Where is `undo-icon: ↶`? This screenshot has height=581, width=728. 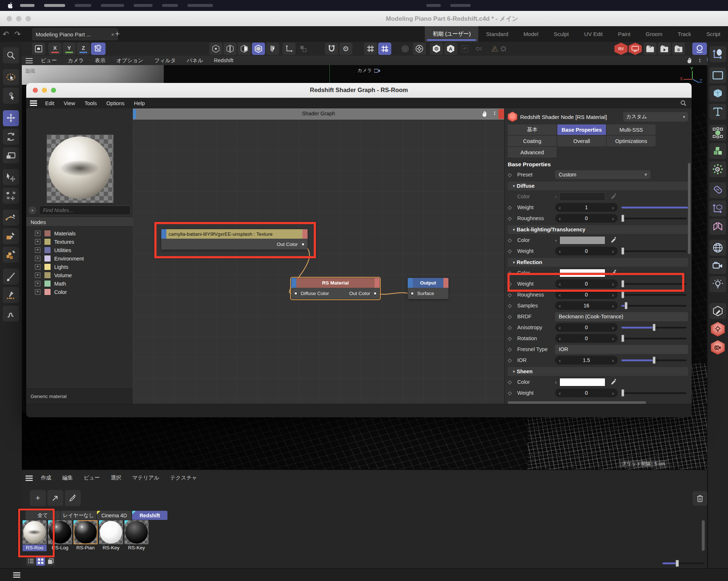
undo-icon: ↶ is located at coordinates (6, 34).